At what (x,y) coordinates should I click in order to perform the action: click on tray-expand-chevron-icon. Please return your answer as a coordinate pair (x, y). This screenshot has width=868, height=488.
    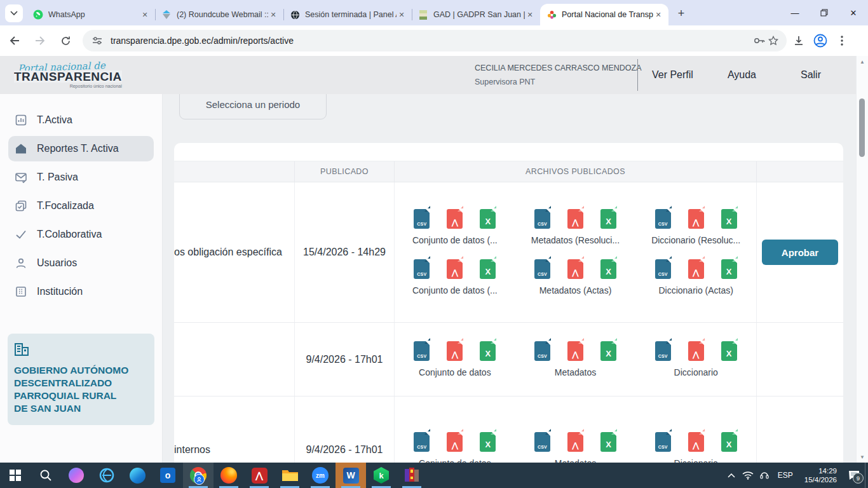
    Looking at the image, I should click on (731, 475).